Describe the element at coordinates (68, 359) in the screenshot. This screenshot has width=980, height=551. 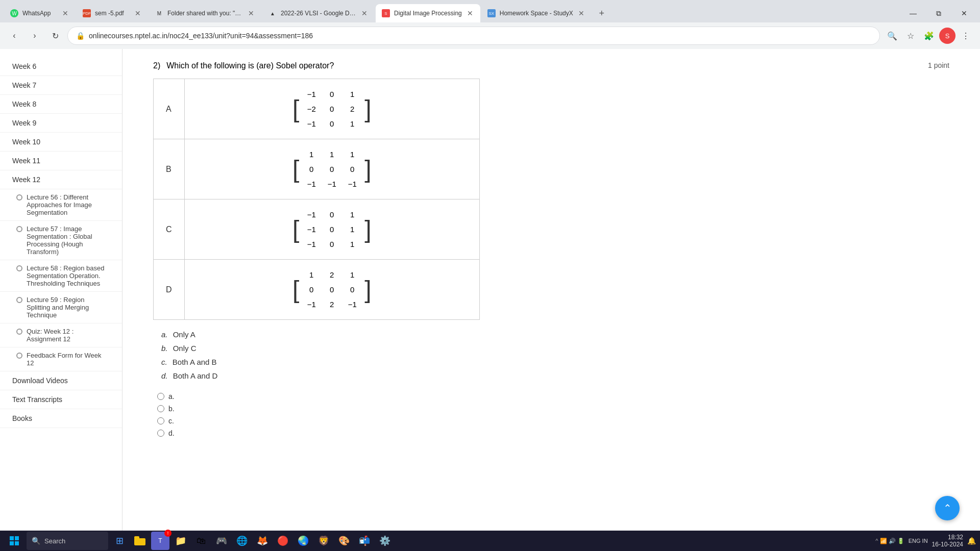
I see `feedback-week12-label: Feedback Form for Week 12` at that location.